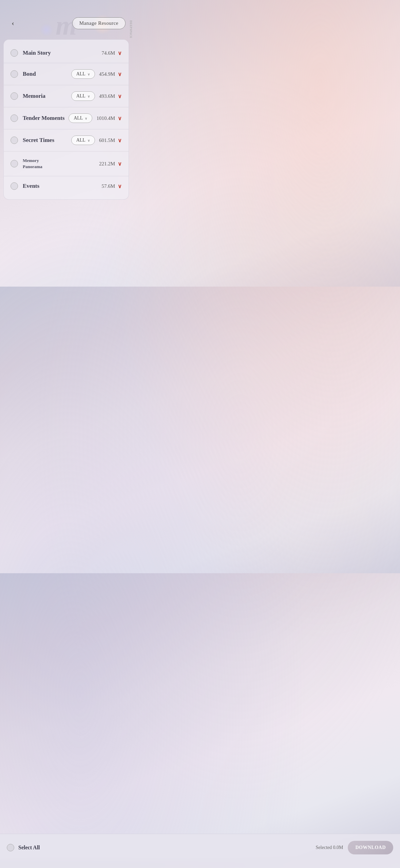 The width and height of the screenshot is (400, 868). What do you see at coordinates (66, 120) in the screenshot?
I see `resource-list-card: Main Story 74.6M ∨ Bond ALL ∨ 454.9M ∨ M…` at bounding box center [66, 120].